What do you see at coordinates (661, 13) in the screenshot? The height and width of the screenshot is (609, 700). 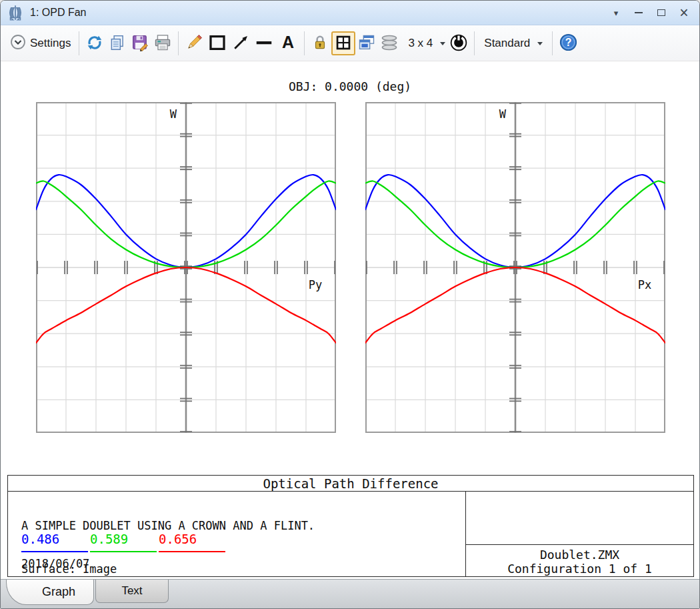 I see `maximize-icon` at bounding box center [661, 13].